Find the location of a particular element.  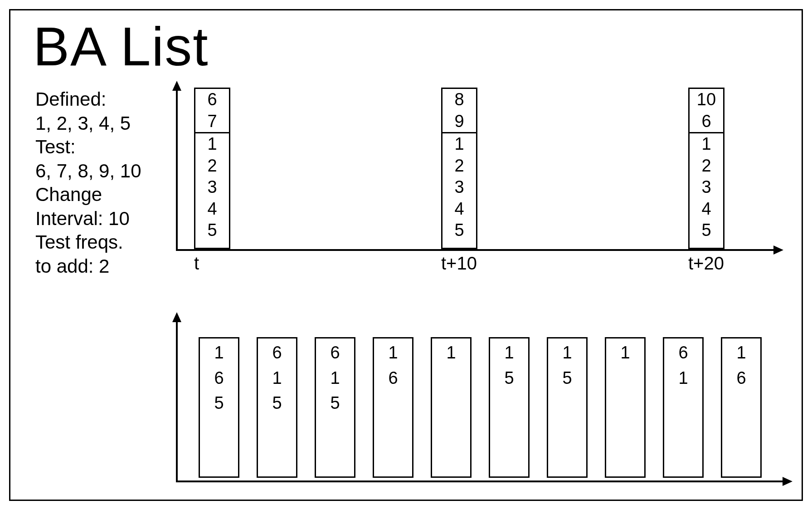

bottom-column-3-cell-0: 1 is located at coordinates (393, 351).